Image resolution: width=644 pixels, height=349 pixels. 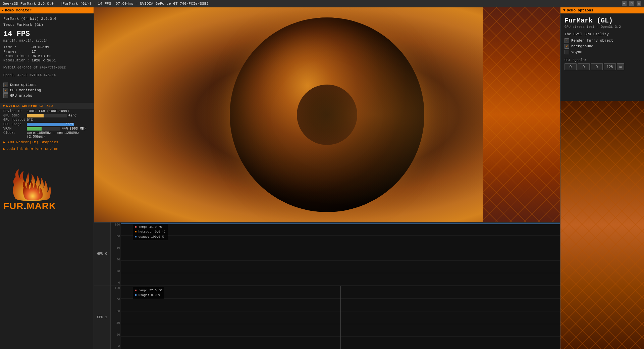 What do you see at coordinates (639, 4) in the screenshot?
I see `close-button: ✕` at bounding box center [639, 4].